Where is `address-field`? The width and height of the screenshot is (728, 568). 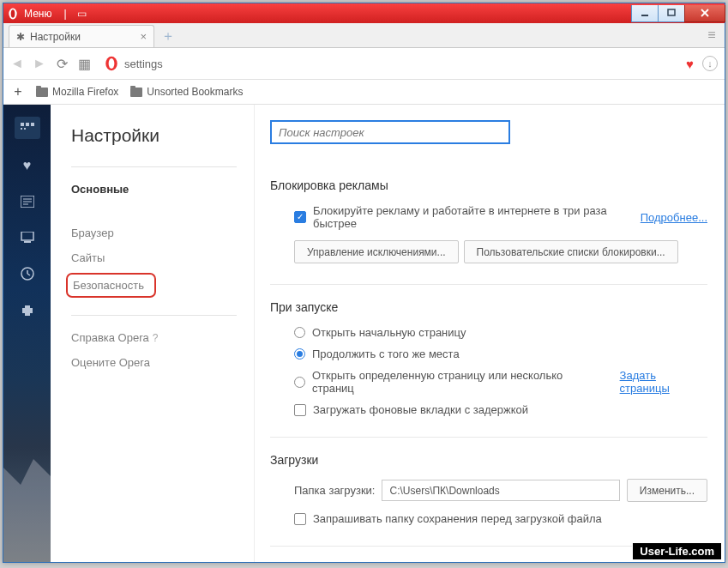 address-field is located at coordinates (388, 63).